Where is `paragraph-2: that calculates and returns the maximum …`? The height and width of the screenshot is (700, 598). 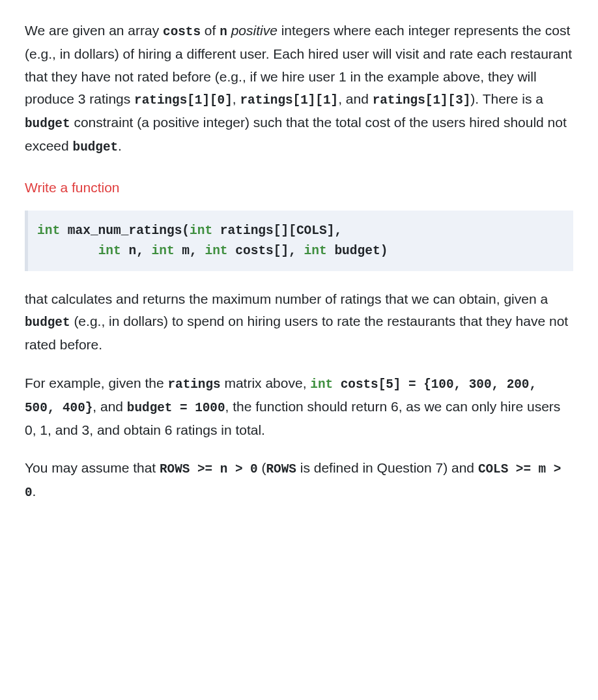 paragraph-2: that calculates and returns the maximum … is located at coordinates (299, 322).